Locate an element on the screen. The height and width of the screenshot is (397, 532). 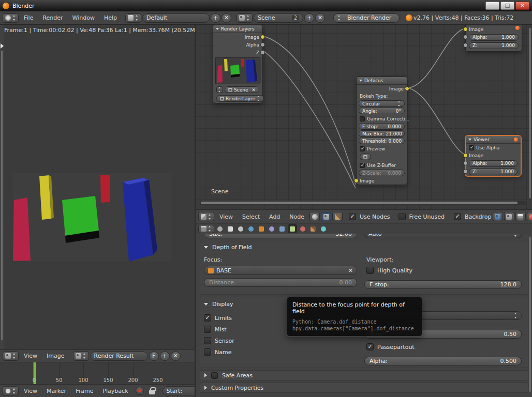
menu-window: Window is located at coordinates (84, 18).